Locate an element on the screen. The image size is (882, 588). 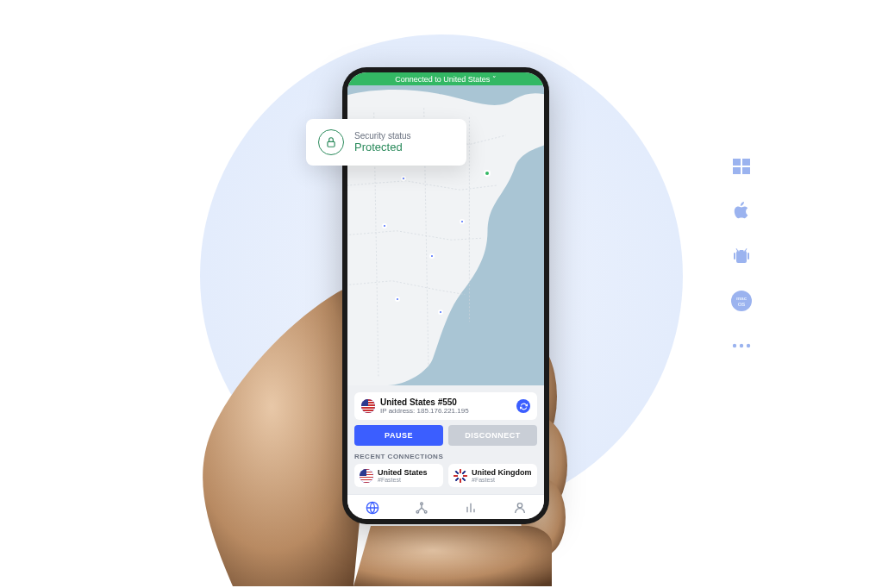
recent-connection-card: United States #Fastest is located at coordinates (398, 476).